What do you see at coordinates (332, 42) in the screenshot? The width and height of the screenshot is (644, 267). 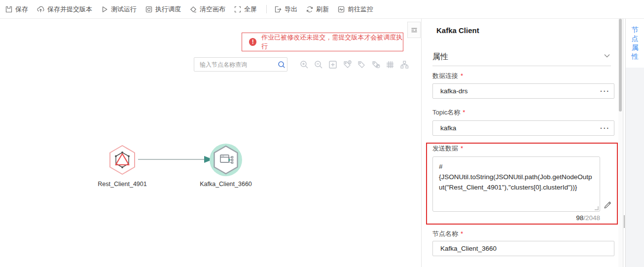 I see `warning-text: 作业已被修改还未提交，需提交版本才会被调度执行` at bounding box center [332, 42].